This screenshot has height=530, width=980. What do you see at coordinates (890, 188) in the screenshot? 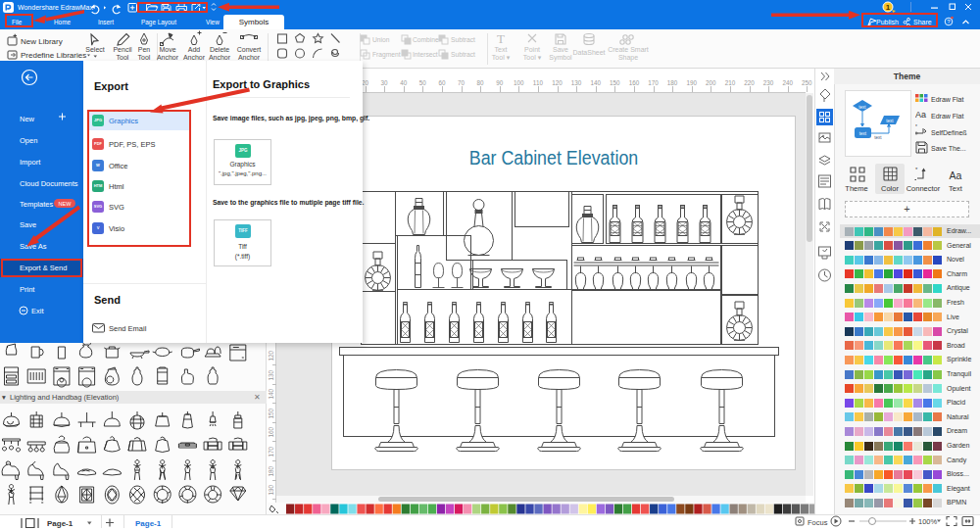
I see `svg-text: Color` at bounding box center [890, 188].